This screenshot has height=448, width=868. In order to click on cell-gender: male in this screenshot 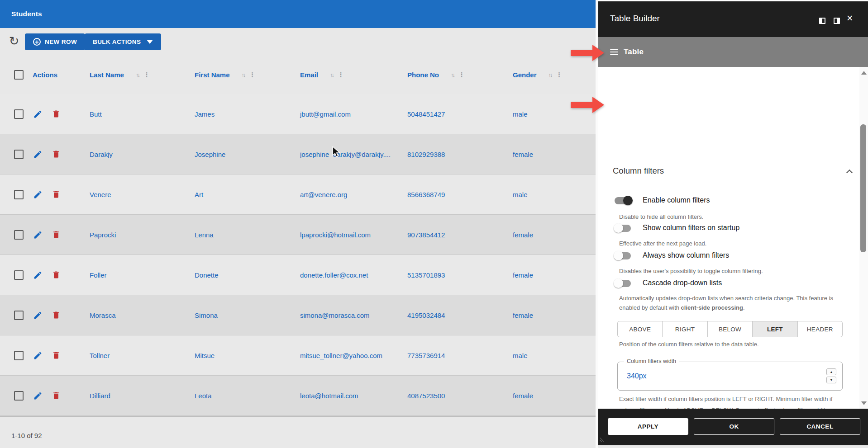, I will do `click(555, 355)`.